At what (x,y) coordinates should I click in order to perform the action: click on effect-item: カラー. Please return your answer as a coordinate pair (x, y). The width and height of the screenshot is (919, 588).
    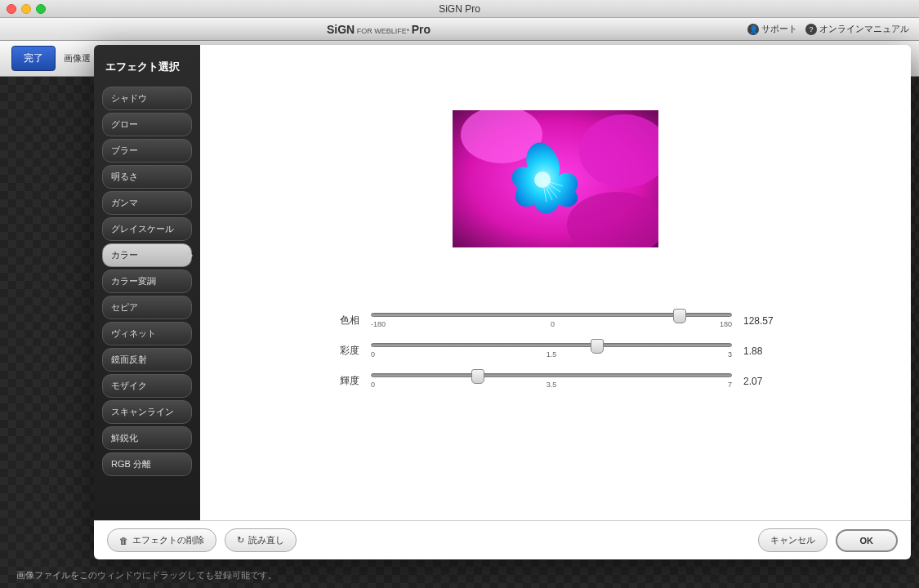
    Looking at the image, I should click on (147, 255).